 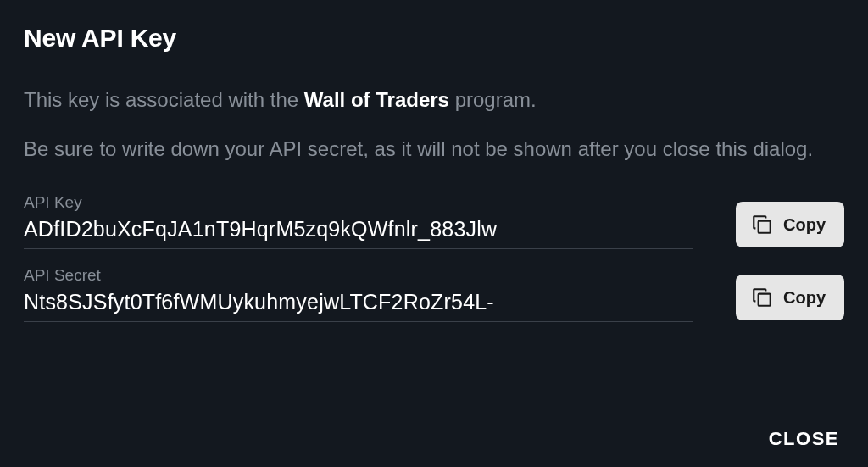 What do you see at coordinates (790, 225) in the screenshot?
I see `copy-api-key-button: Copy` at bounding box center [790, 225].